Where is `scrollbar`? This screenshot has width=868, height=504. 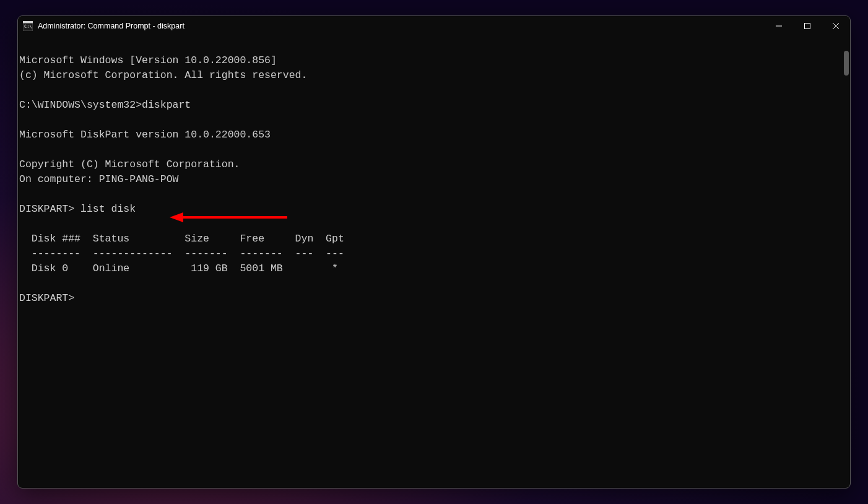 scrollbar is located at coordinates (846, 262).